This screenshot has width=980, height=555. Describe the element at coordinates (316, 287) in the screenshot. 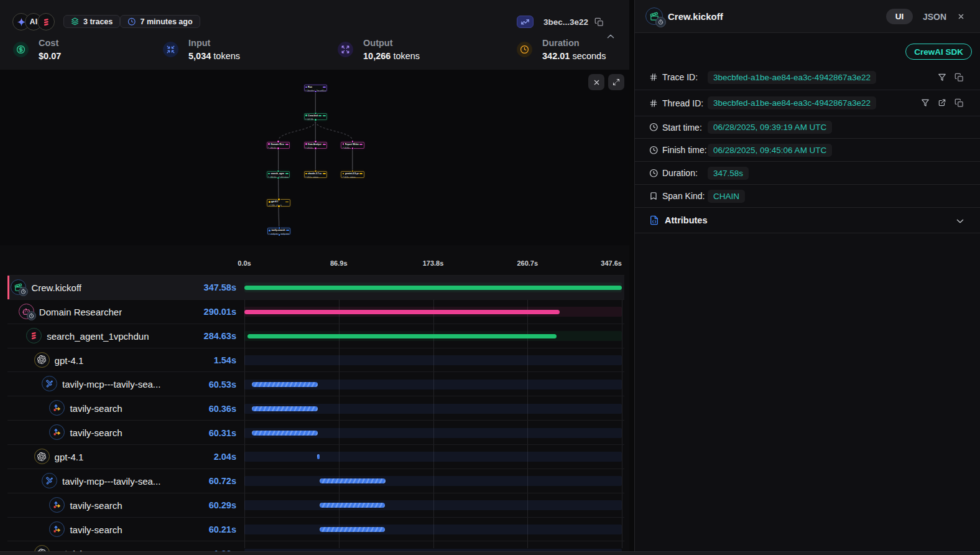

I see `span-row-0: Crew.kickoff347.58s` at that location.